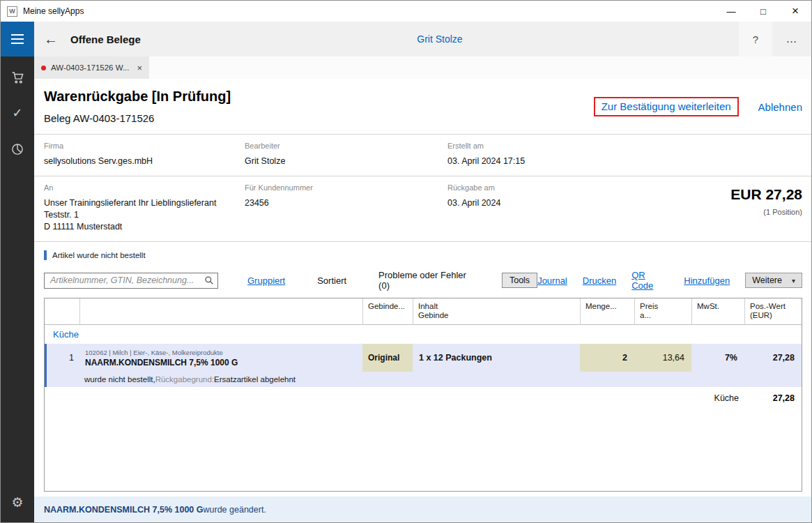 The width and height of the screenshot is (812, 523). I want to click on maximize-button: □, so click(763, 11).